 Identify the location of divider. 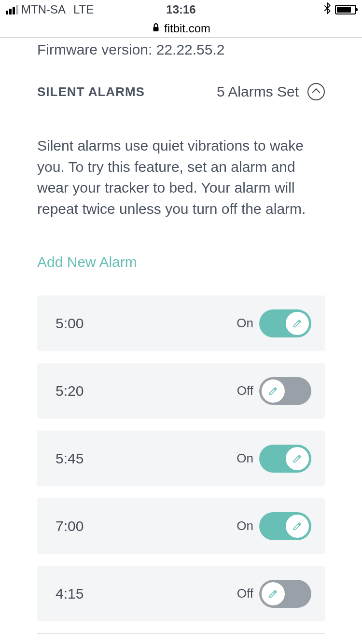
(181, 633).